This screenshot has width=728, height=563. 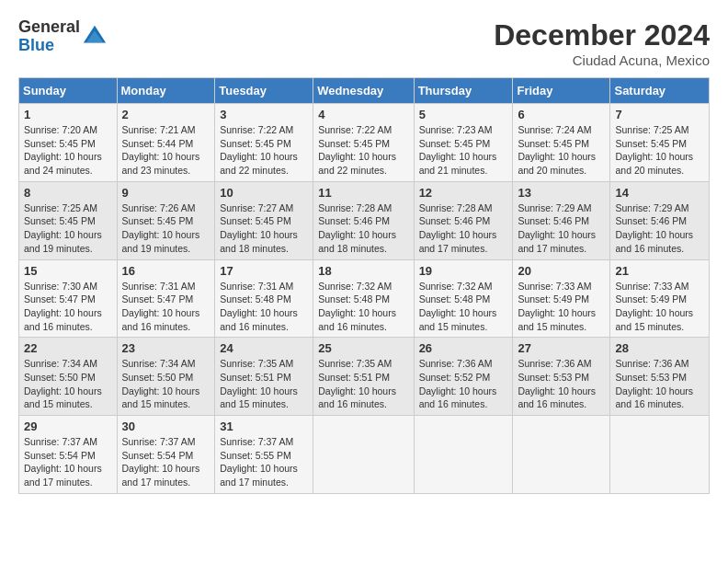 What do you see at coordinates (562, 377) in the screenshot?
I see `calendar-cell-27: 27Sunrise: 7:36 AMSunset: 5:53 PMDayligh…` at bounding box center [562, 377].